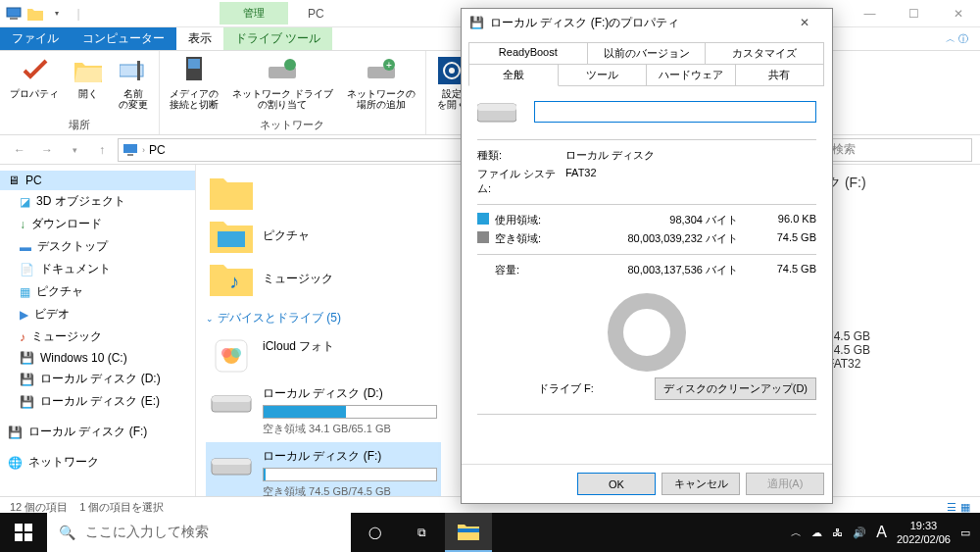 This screenshot has width=980, height=552. Describe the element at coordinates (35, 39) in the screenshot. I see `tab-file: ファイル` at that location.